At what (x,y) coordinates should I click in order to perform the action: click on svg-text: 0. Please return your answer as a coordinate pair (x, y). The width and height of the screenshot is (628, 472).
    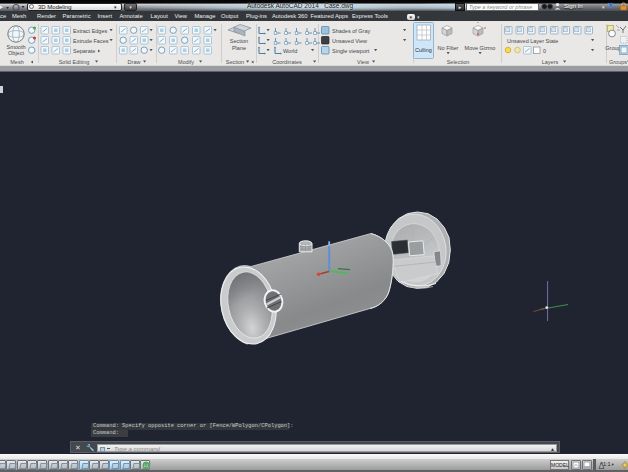
    Looking at the image, I should click on (544, 51).